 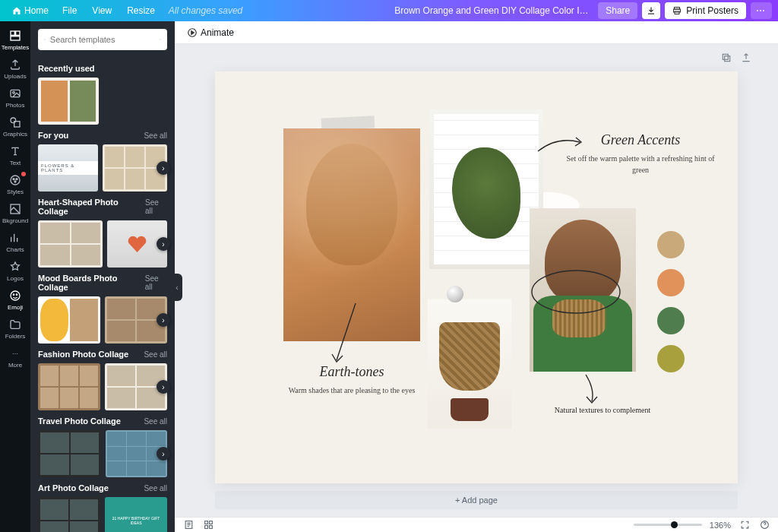 I want to click on share-button: Share, so click(x=618, y=11).